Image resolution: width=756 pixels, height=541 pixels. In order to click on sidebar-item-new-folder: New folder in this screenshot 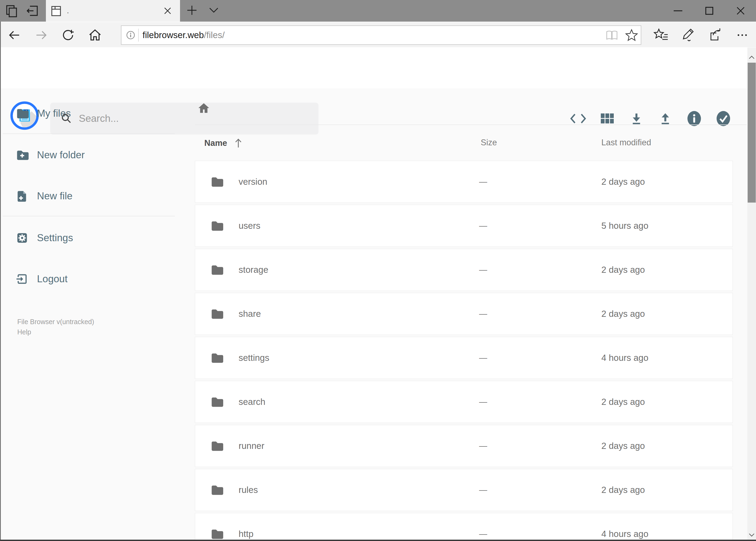, I will do `click(89, 155)`.